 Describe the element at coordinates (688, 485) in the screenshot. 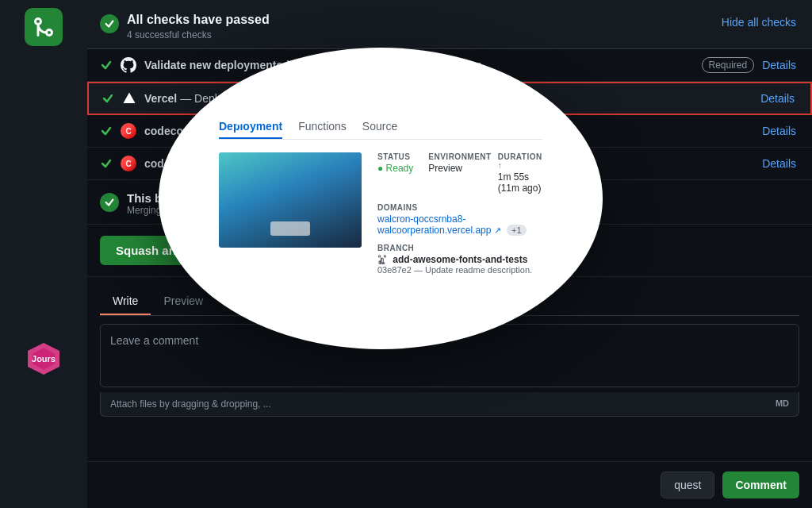

I see `request-button: quest` at that location.